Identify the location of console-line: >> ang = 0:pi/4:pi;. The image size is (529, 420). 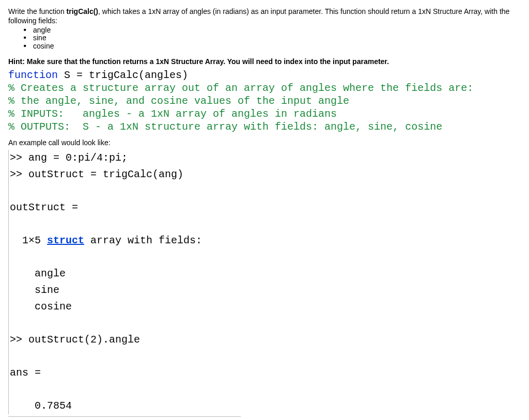
(69, 158).